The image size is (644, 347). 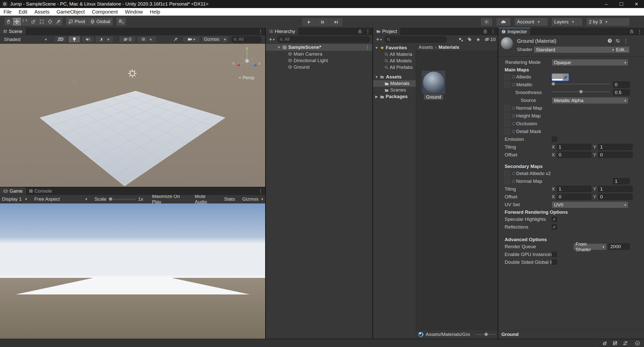 I want to click on tab-console: Console, so click(x=41, y=191).